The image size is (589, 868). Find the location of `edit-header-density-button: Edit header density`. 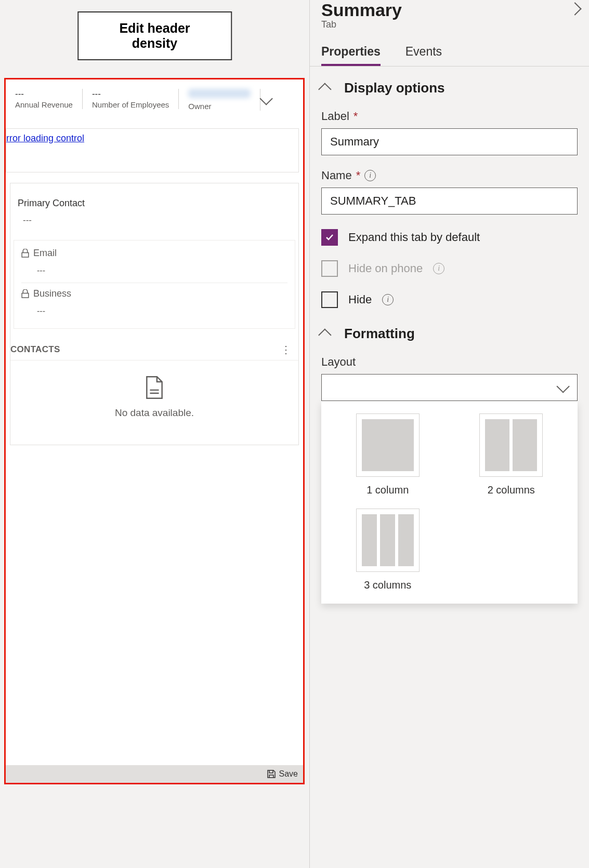

edit-header-density-button: Edit header density is located at coordinates (155, 36).